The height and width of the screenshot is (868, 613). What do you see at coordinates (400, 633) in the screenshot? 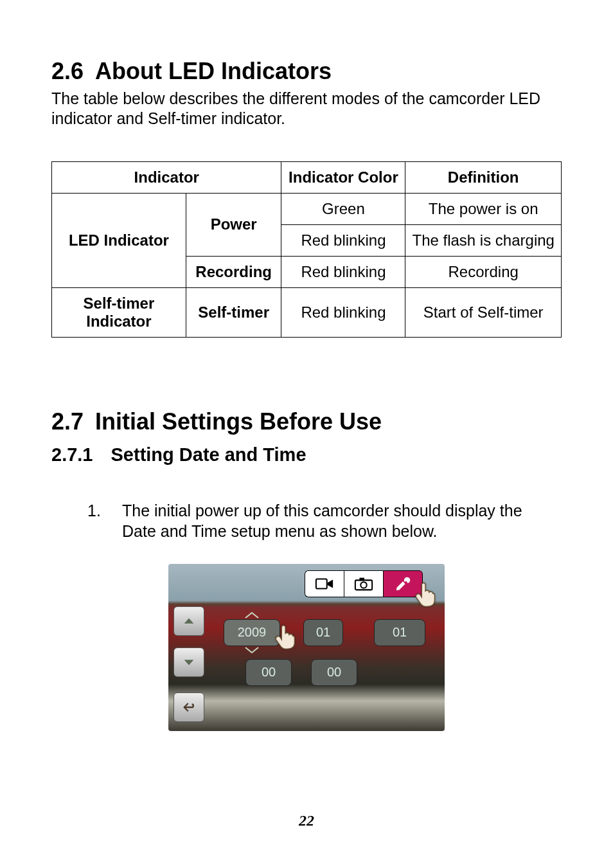
I see `day-field: 01` at bounding box center [400, 633].